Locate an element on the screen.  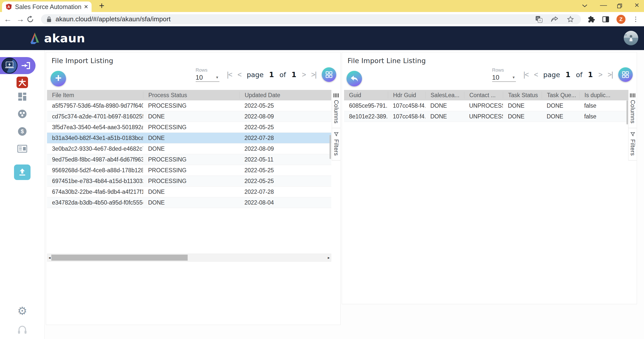
file-import-line-table-header: GuidHdr GuidSalesLea...Contact ...Task S… is located at coordinates (486, 95).